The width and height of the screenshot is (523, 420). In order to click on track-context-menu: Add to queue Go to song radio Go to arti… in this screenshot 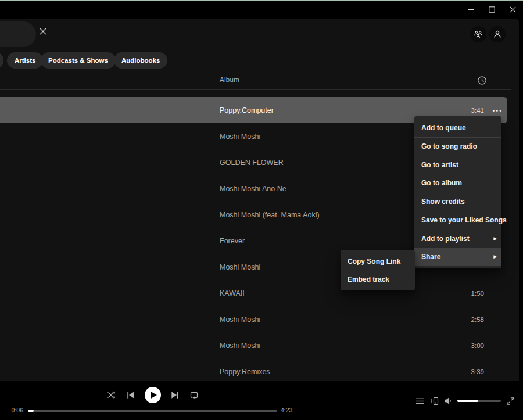, I will do `click(458, 192)`.